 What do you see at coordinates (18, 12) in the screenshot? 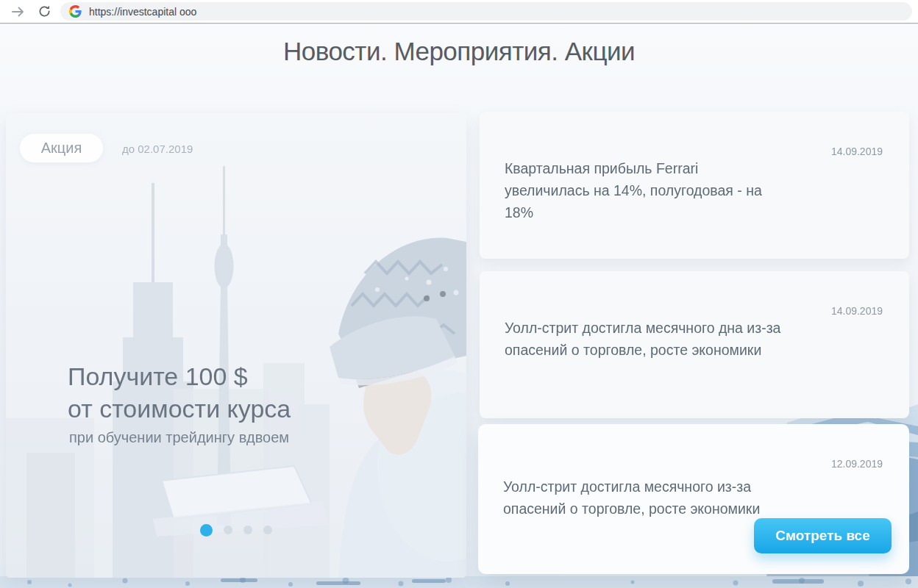
I see `forward-button` at bounding box center [18, 12].